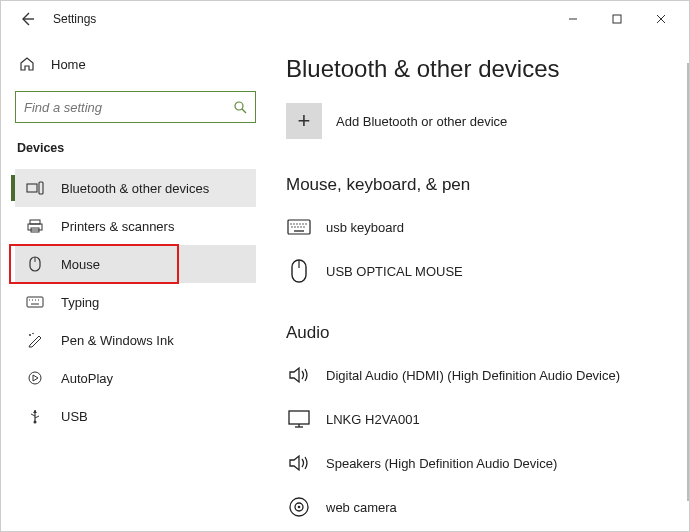 Image resolution: width=690 pixels, height=532 pixels. Describe the element at coordinates (345, 19) in the screenshot. I see `titlebar: Settings` at that location.